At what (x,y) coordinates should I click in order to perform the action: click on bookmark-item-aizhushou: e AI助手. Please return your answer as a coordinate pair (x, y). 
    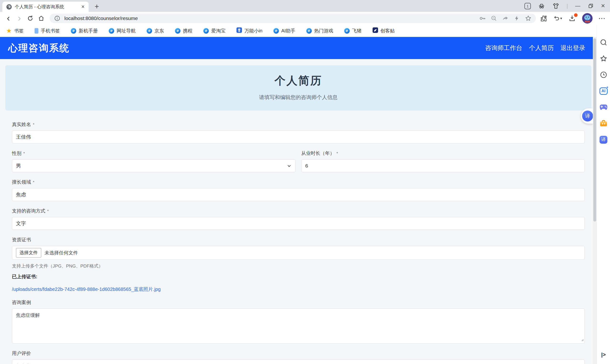
    Looking at the image, I should click on (284, 31).